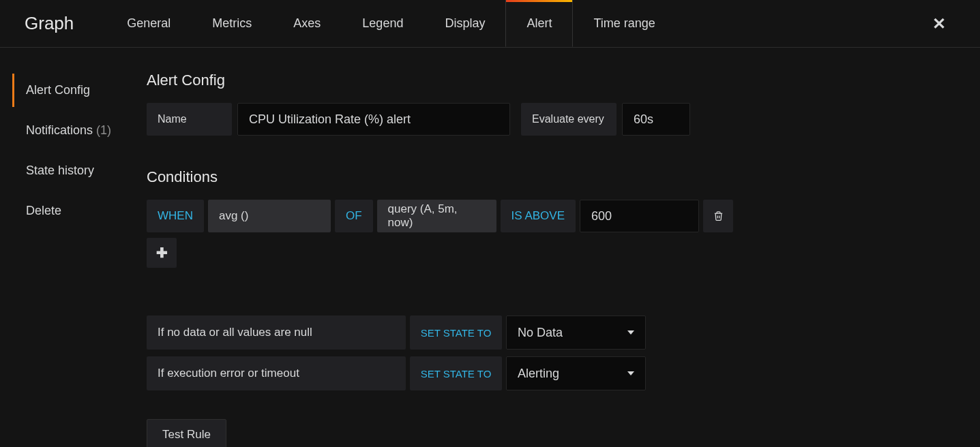 Image resolution: width=980 pixels, height=447 pixels. What do you see at coordinates (354, 216) in the screenshot?
I see `condition-of-keyword: OF` at bounding box center [354, 216].